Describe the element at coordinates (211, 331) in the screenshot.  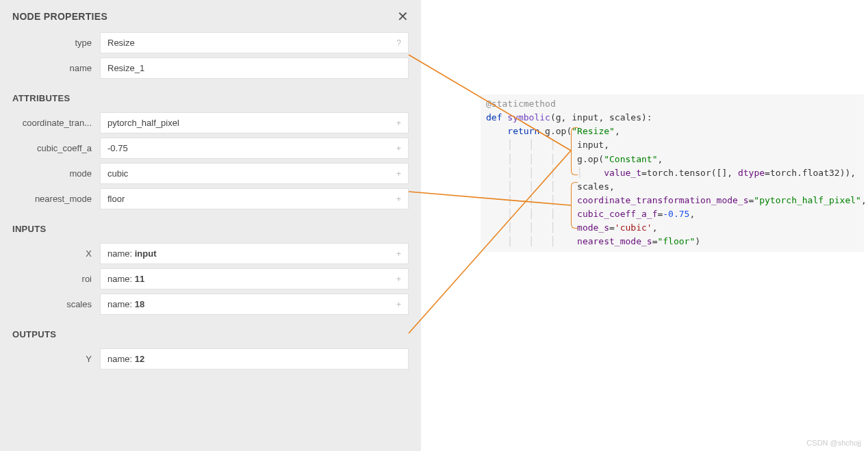
I see `outputs-title: OUTPUTS` at that location.